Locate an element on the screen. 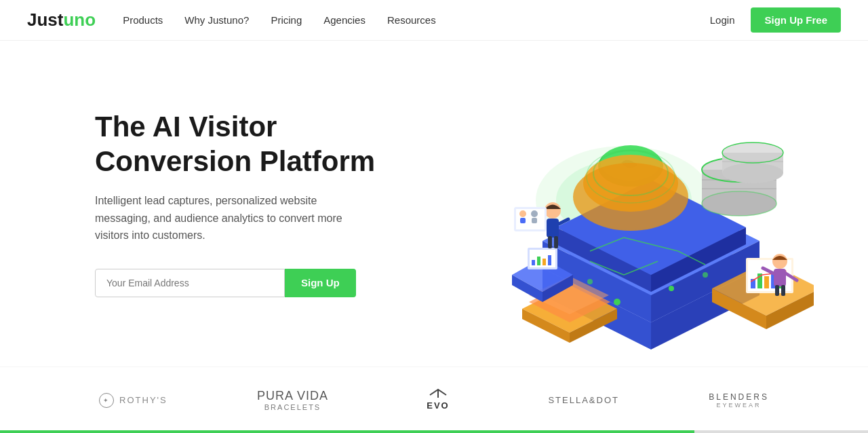 This screenshot has width=868, height=433. login-link: Login is located at coordinates (723, 20).